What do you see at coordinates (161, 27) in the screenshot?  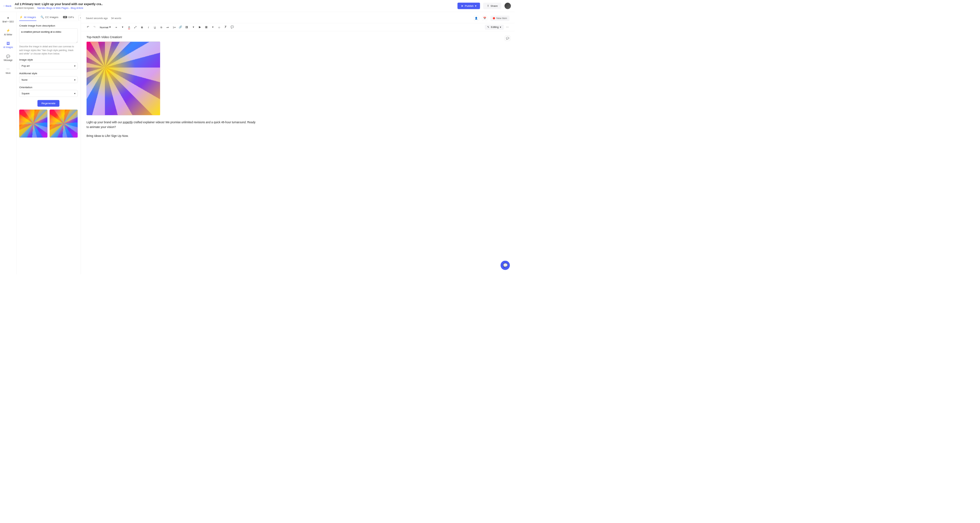 I see `strike-button: S` at bounding box center [161, 27].